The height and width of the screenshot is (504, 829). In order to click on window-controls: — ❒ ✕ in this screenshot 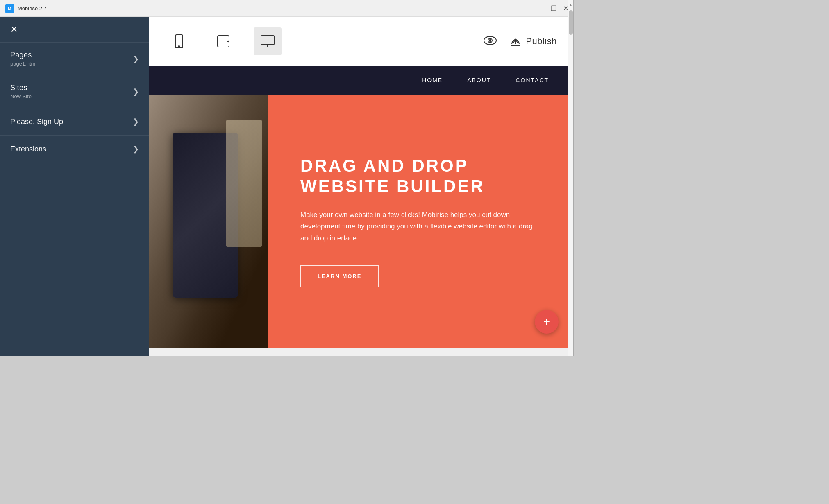, I will do `click(553, 9)`.